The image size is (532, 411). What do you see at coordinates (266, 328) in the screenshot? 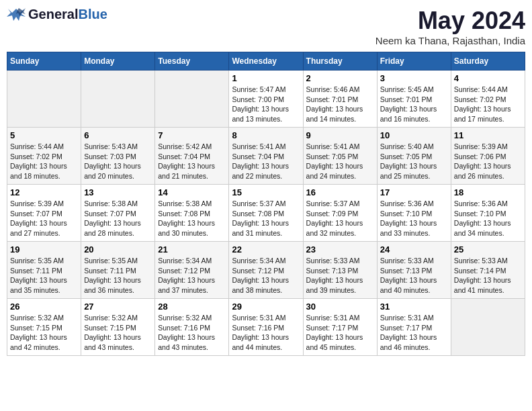
I see `calendar-cell: 29Sunrise: 5:31 AM Sunset: 7:16 PM Dayli…` at bounding box center [266, 328].